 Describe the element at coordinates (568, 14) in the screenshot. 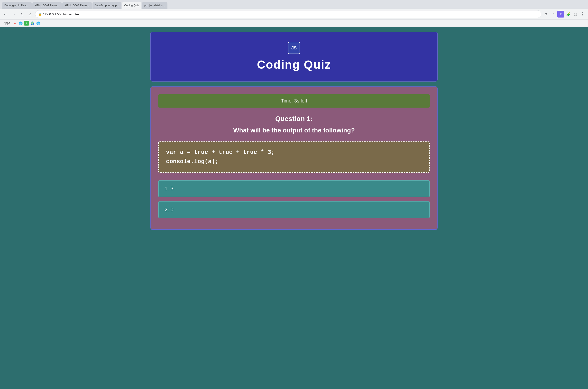

I see `puzzle-button: 🧩` at that location.